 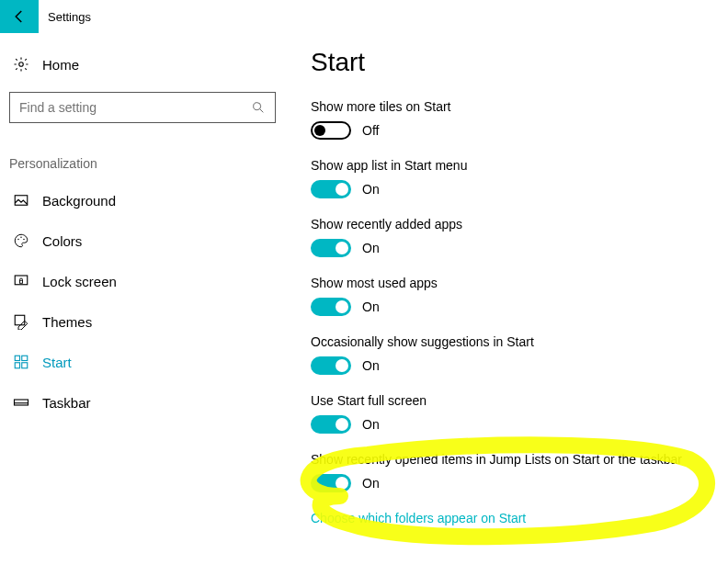 What do you see at coordinates (142, 107) in the screenshot?
I see `search-box` at bounding box center [142, 107].